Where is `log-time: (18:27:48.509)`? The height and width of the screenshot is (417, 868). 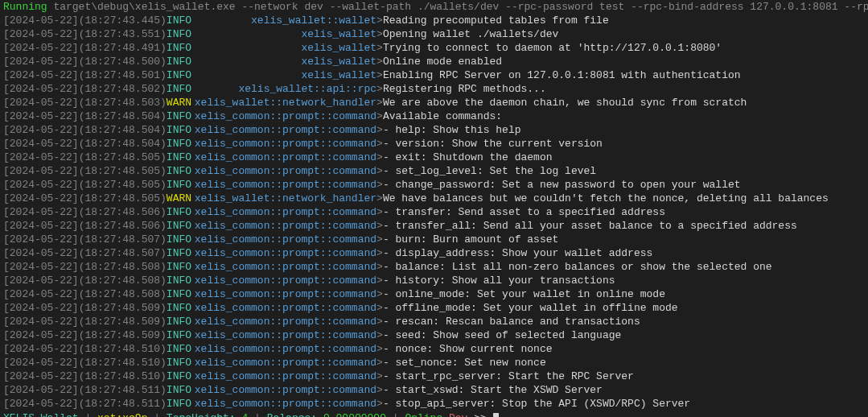 log-time: (18:27:48.509) is located at coordinates (122, 322).